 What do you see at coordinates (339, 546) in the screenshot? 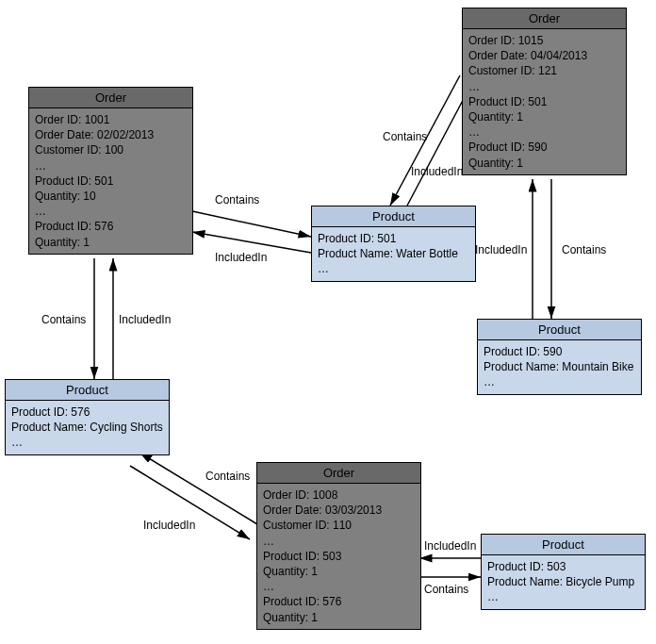
I see `order-node-1008: Order Order ID: 1008 Order Date: 03/03/2…` at bounding box center [339, 546].